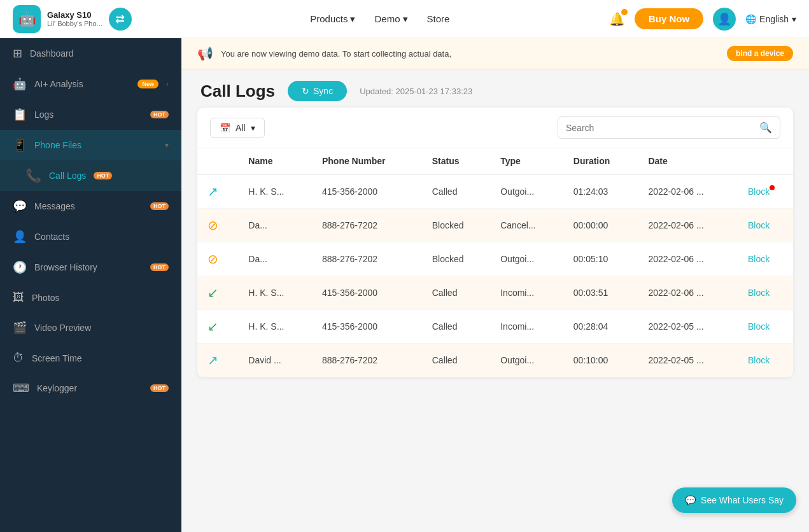 The width and height of the screenshot is (809, 532). I want to click on user-avatar-icon: 👤, so click(724, 19).